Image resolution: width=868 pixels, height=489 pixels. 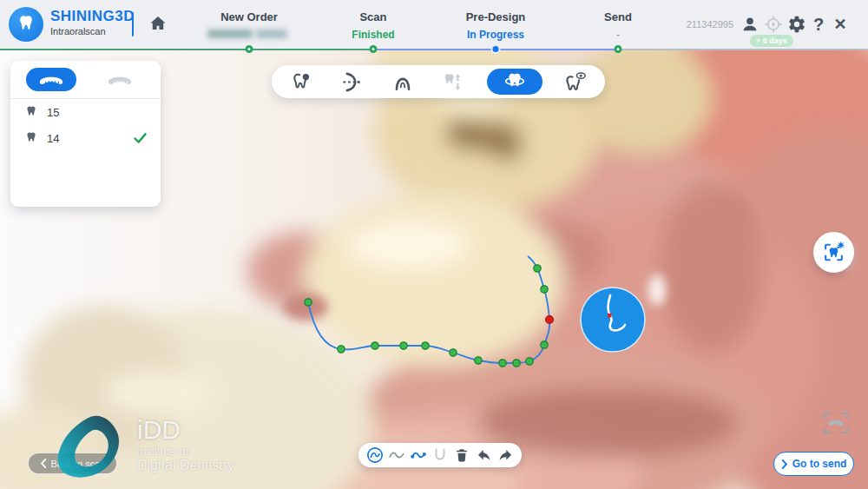 What do you see at coordinates (51, 80) in the screenshot?
I see `tab-upper-arch` at bounding box center [51, 80].